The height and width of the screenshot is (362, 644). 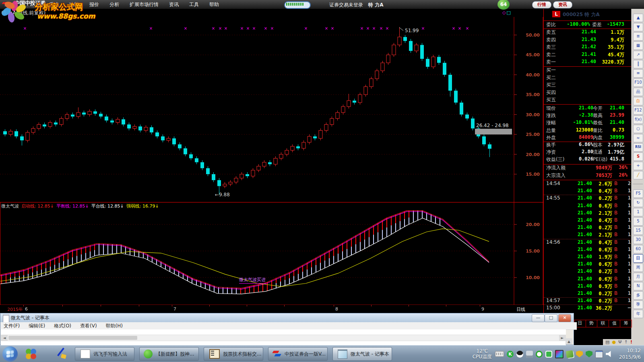 I want to click on strip-年: 年, so click(x=638, y=314).